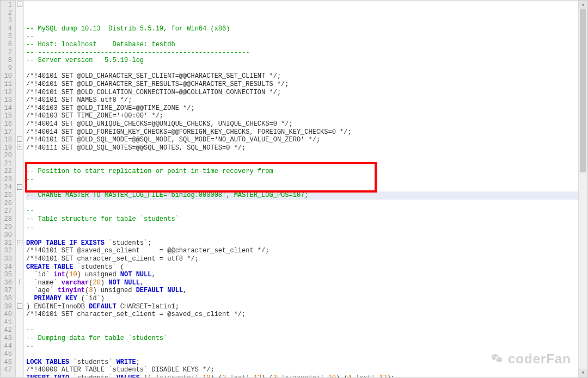  I want to click on code-line: DROP TABLE IF EXISTS `students`;, so click(307, 244).